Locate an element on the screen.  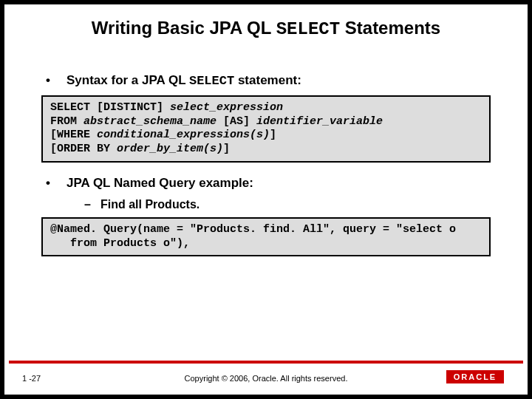
syntax-line2: FROM abstract_schema_name [AS] identifie… is located at coordinates (216, 121).